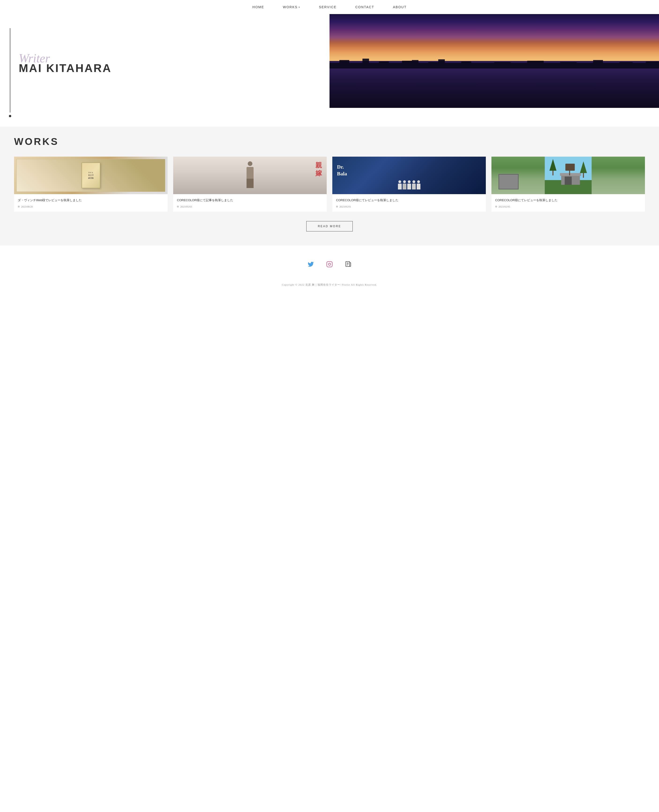 This screenshot has height=812, width=659. Describe the element at coordinates (409, 175) in the screenshot. I see `work-card-3-image` at that location.